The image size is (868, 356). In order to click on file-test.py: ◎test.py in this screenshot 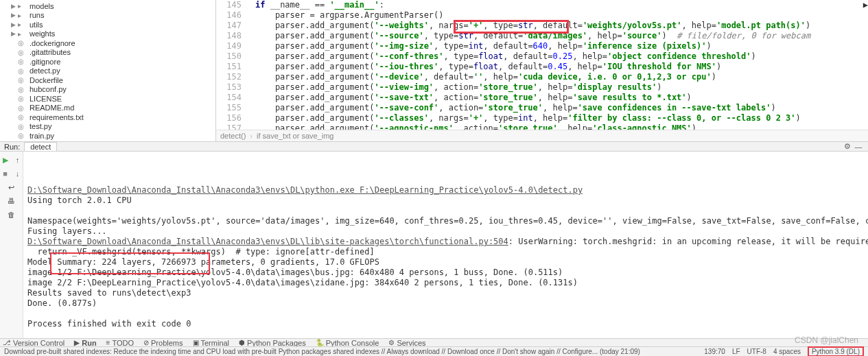, I will do `click(108, 127)`.